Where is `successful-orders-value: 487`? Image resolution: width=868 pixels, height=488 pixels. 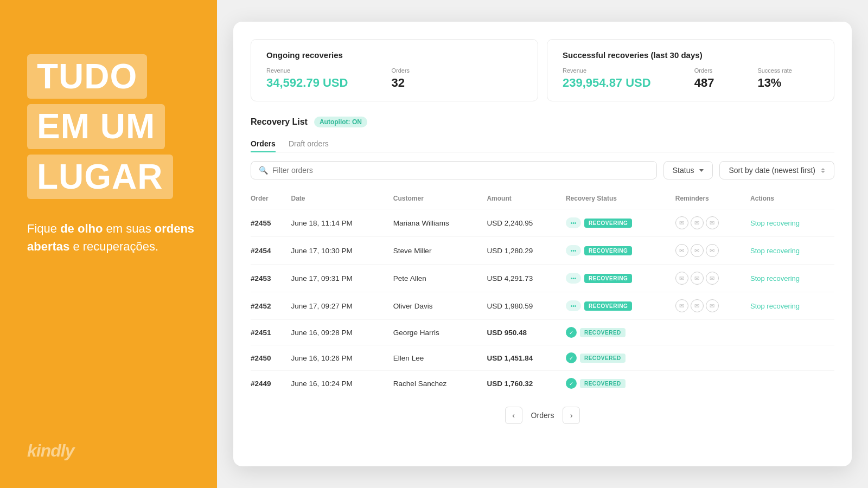
successful-orders-value: 487 is located at coordinates (704, 83).